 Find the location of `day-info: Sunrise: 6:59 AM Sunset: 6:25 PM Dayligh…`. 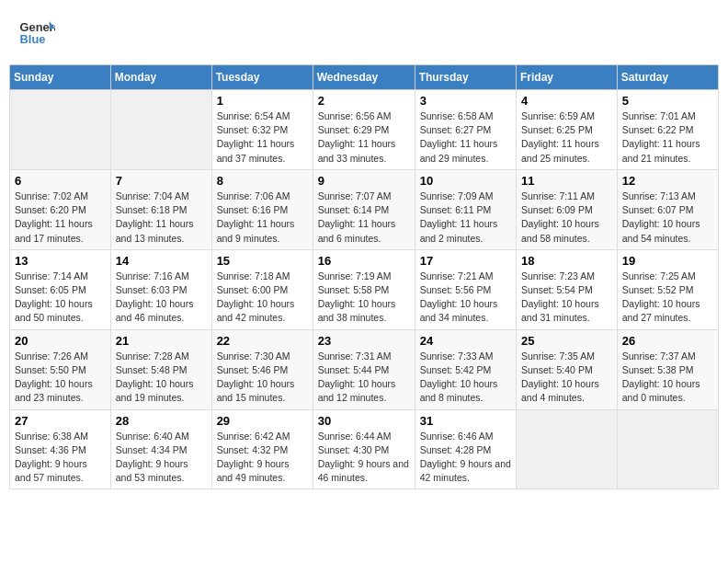

day-info: Sunrise: 6:59 AM Sunset: 6:25 PM Dayligh… is located at coordinates (566, 138).